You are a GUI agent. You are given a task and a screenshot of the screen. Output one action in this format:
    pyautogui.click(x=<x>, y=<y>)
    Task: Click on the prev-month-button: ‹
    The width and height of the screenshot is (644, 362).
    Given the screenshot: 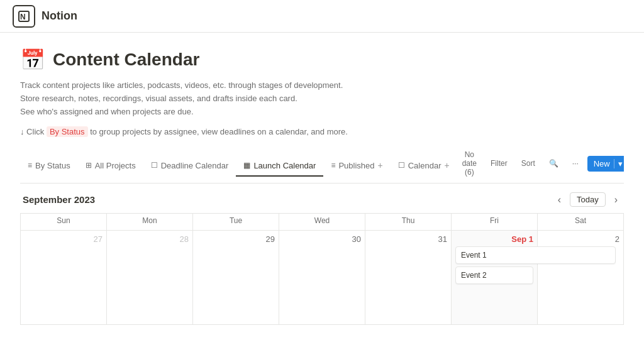 What is the action you would take?
    pyautogui.click(x=560, y=200)
    